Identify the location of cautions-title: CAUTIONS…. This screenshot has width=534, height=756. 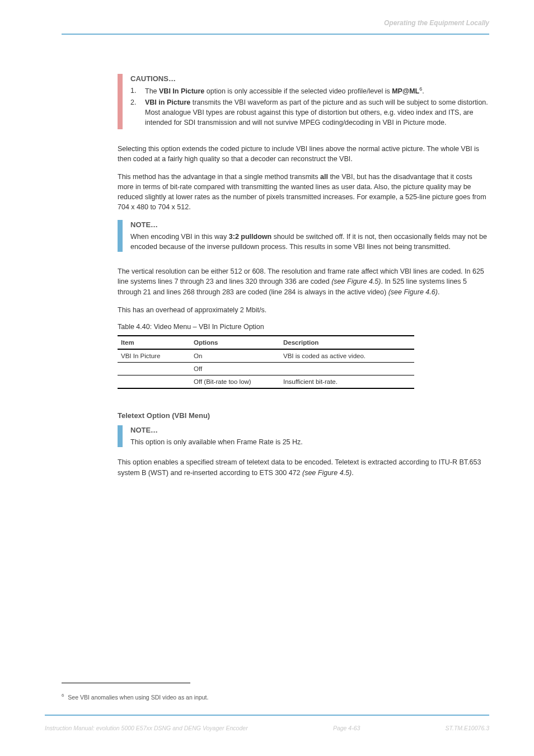
(310, 79).